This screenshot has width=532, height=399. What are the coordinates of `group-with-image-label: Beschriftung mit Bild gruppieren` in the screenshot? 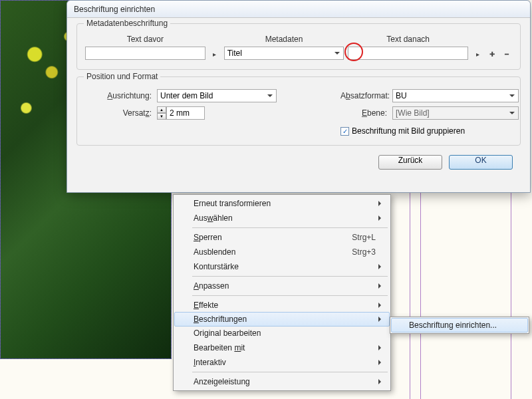 It's located at (408, 131).